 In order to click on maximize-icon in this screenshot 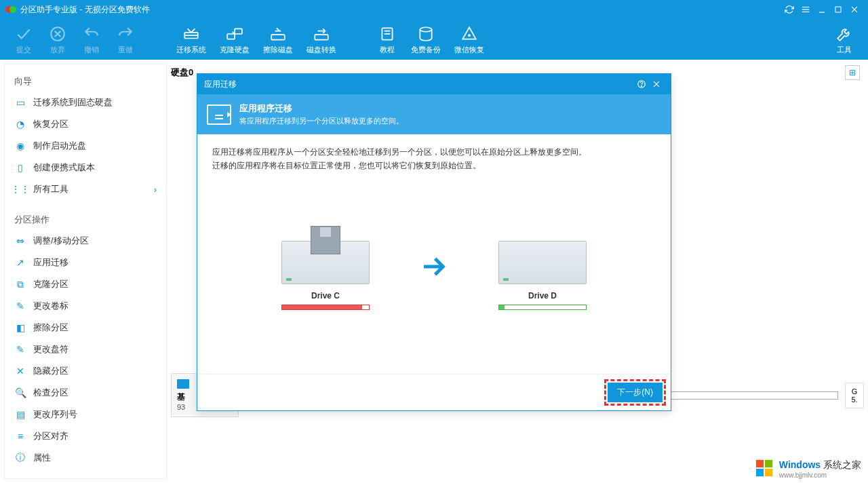, I will do `click(838, 9)`.